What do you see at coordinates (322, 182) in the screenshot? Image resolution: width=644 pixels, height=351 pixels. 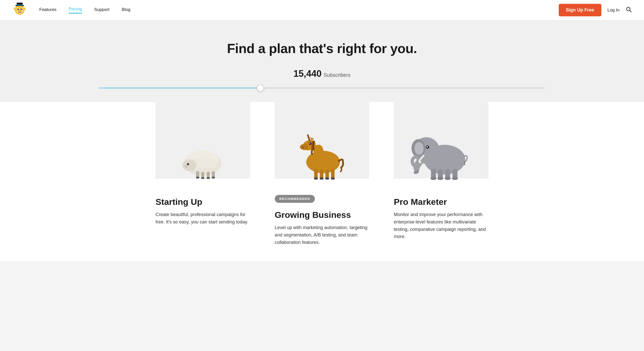 I see `plan-growing-business: RECOMMENDED Growing Business Level up wi…` at bounding box center [322, 182].